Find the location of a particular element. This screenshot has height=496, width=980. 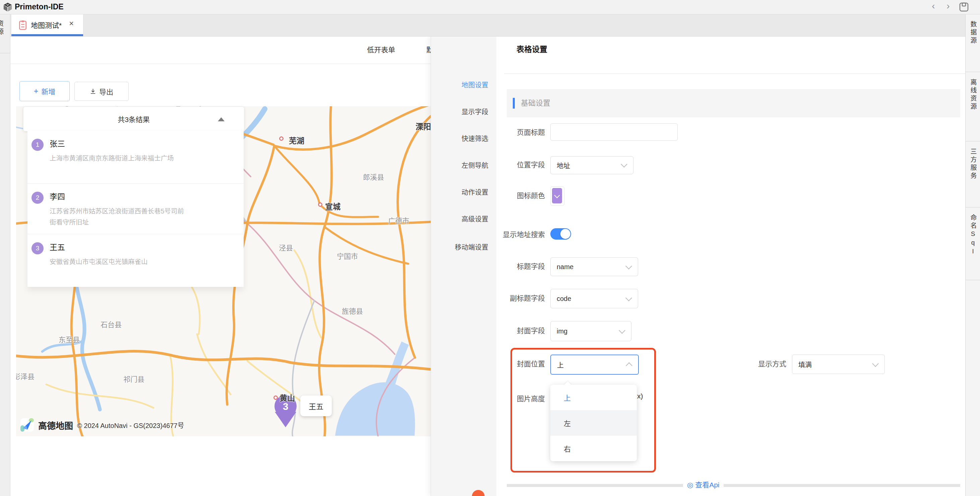

map-attribution: 高德地图 © 2024 AutoNavi - GS(2023)4677号 is located at coordinates (102, 425).